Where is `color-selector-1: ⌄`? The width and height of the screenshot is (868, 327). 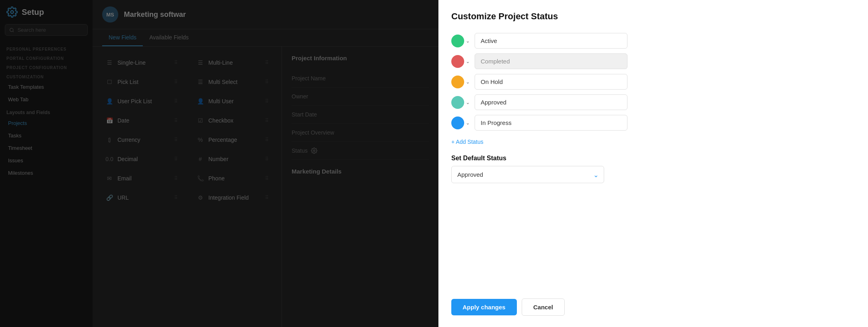
color-selector-1: ⌄ is located at coordinates (461, 61).